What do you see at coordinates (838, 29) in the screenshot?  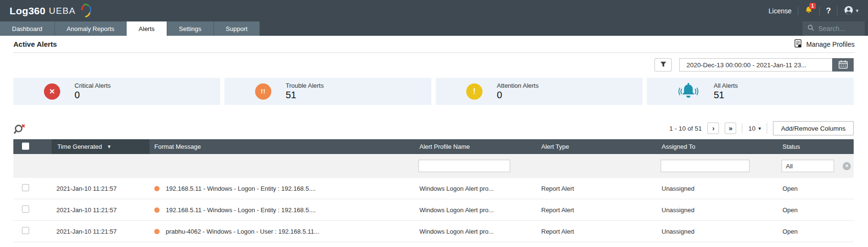 I see `search-input` at bounding box center [838, 29].